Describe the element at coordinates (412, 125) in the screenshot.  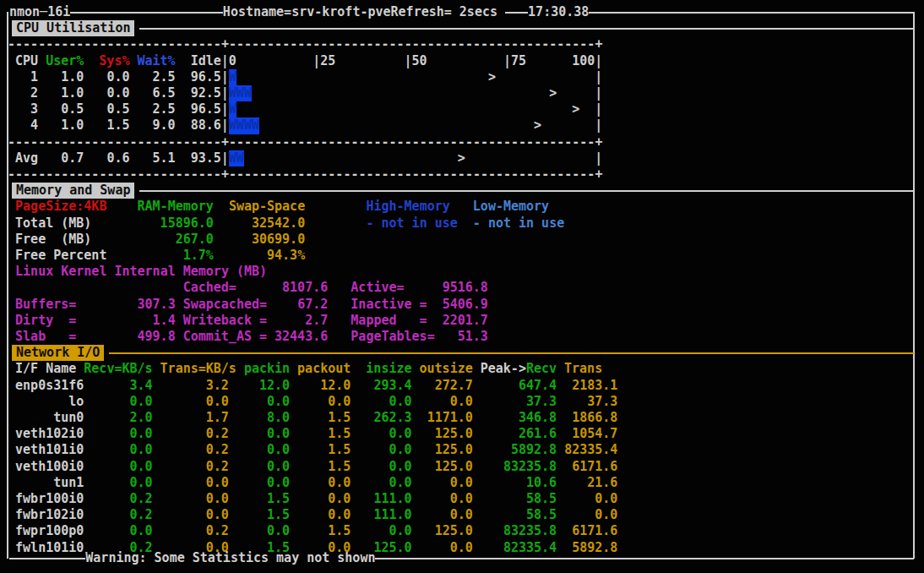
I see `cpu-usage-bar: |WWWW>|` at that location.